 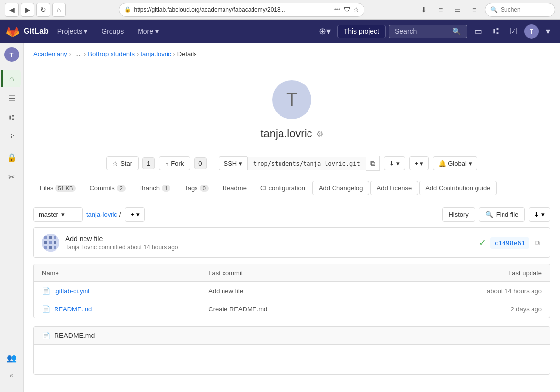 What do you see at coordinates (135, 214) in the screenshot?
I see `add-file-button: + ▾` at bounding box center [135, 214].